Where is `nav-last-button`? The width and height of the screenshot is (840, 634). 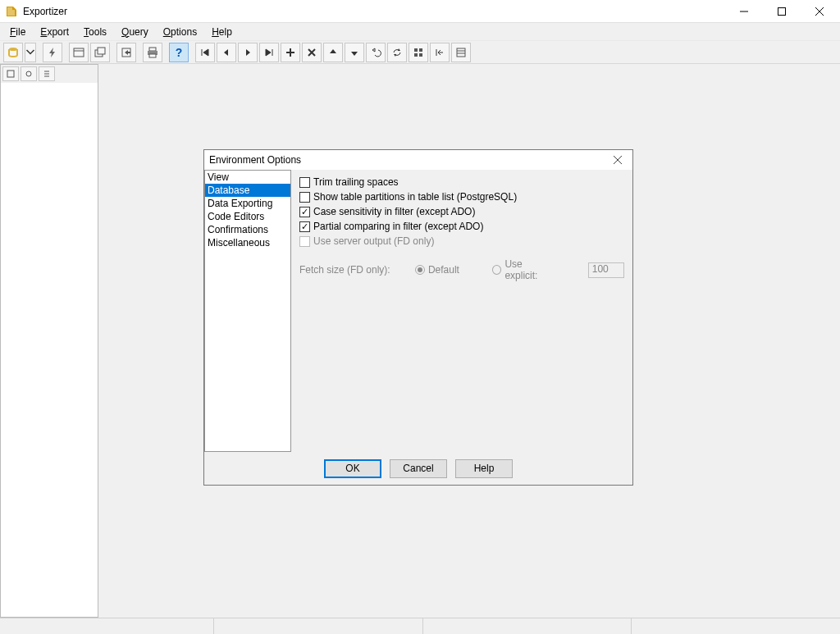 nav-last-button is located at coordinates (269, 52).